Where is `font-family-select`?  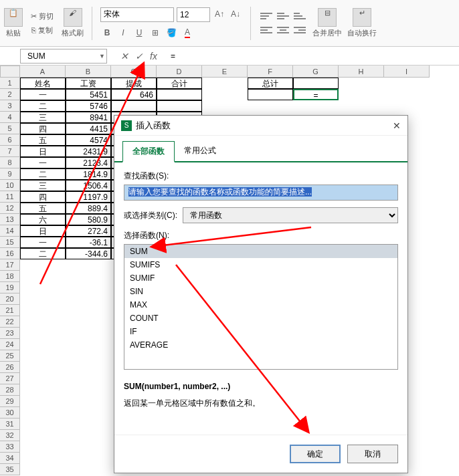
font-family-select is located at coordinates (137, 15).